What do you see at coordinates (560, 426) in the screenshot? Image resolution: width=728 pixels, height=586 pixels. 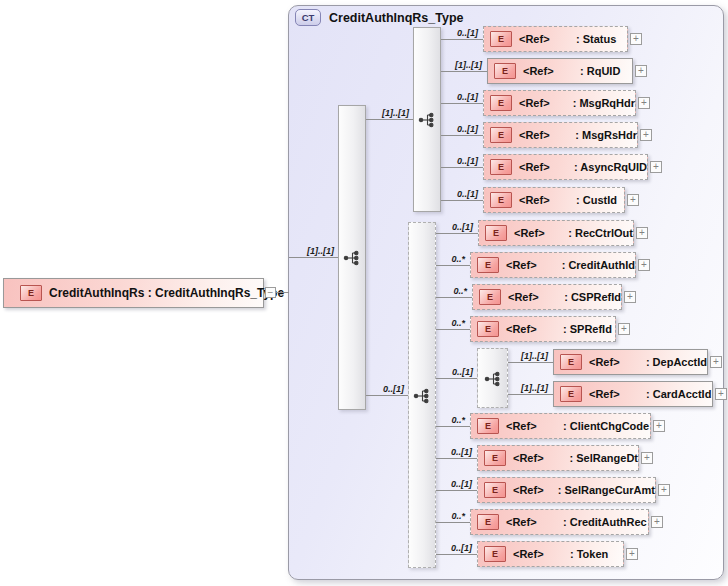 I see `element-box: E<Ref>: ClientChgCode` at bounding box center [560, 426].